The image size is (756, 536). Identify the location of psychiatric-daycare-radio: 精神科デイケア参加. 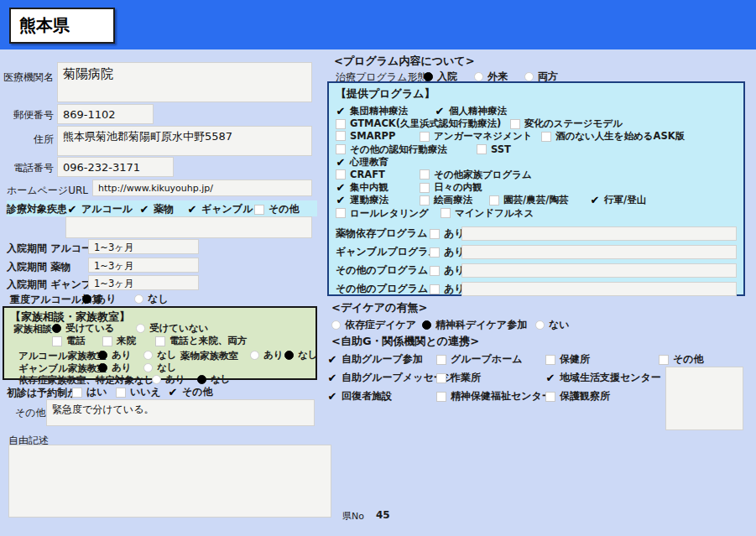
(475, 325).